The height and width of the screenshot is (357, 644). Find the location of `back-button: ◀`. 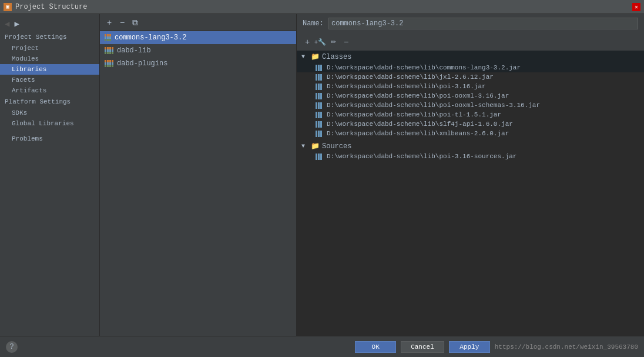

back-button: ◀ is located at coordinates (7, 24).